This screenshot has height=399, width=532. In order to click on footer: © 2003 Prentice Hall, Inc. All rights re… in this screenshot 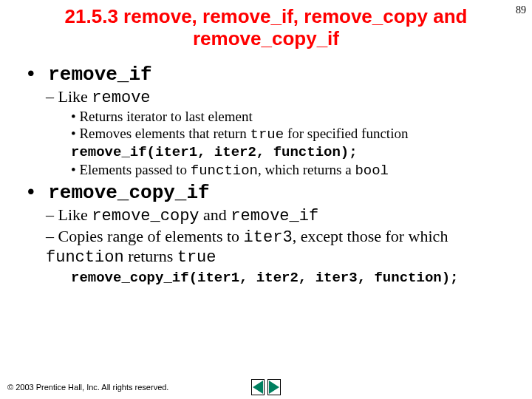, I will do `click(266, 387)`.